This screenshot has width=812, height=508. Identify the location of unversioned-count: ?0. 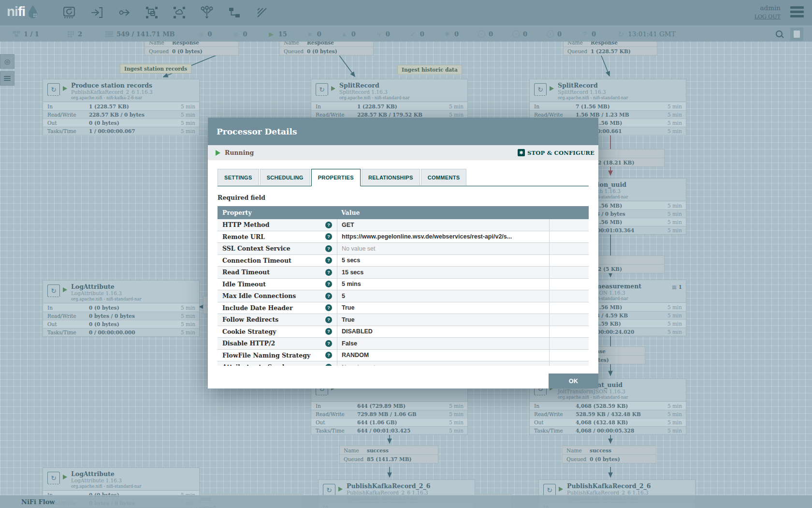
(589, 34).